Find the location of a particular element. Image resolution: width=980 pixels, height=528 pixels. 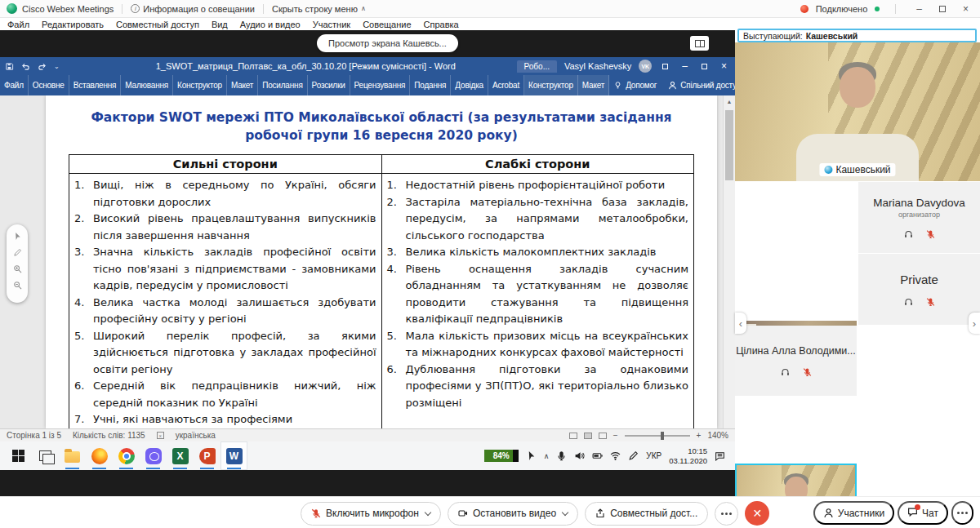

windows-ink-icon is located at coordinates (634, 455).